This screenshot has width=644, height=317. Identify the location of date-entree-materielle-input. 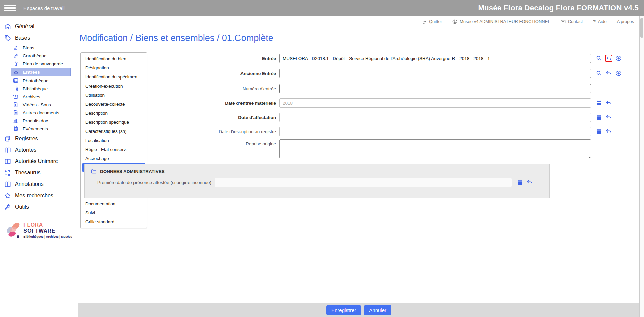
(435, 103).